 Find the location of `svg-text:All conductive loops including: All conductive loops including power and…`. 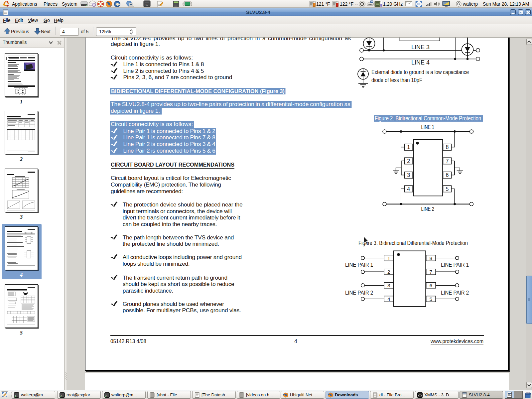

svg-text:All conductive loops including: All conductive loops including power and… is located at coordinates (182, 257).